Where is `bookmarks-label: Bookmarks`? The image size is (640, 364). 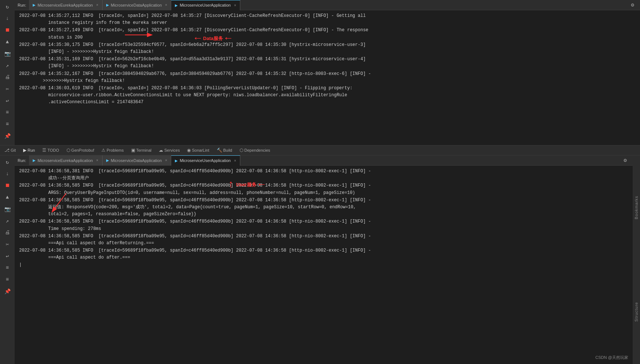
bookmarks-label: Bookmarks is located at coordinates (636, 208).